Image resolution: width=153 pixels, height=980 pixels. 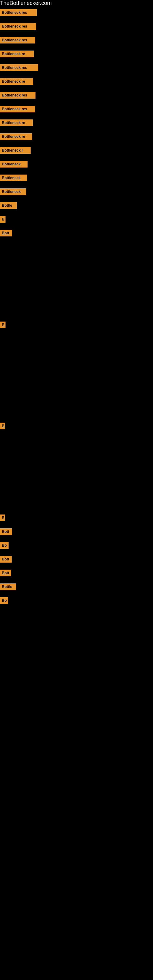 What do you see at coordinates (76, 126) in the screenshot?
I see `bar-container-8: Bottleneck re` at bounding box center [76, 126].